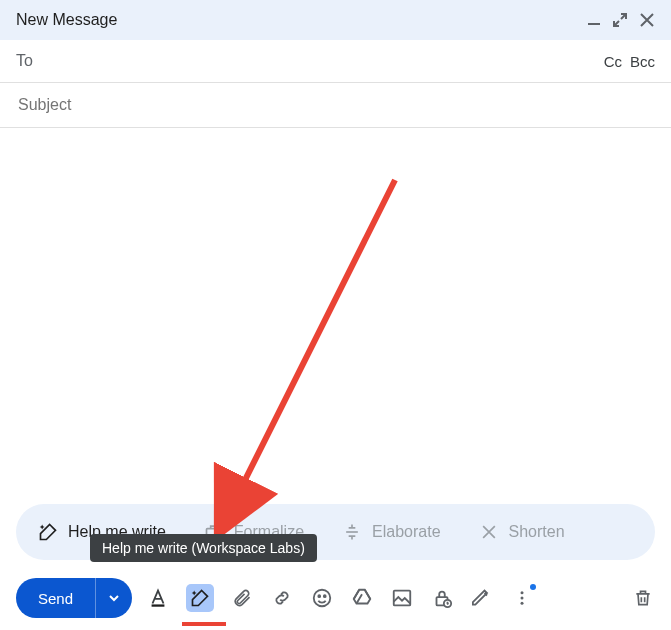  I want to click on annotation-underline, so click(204, 624).